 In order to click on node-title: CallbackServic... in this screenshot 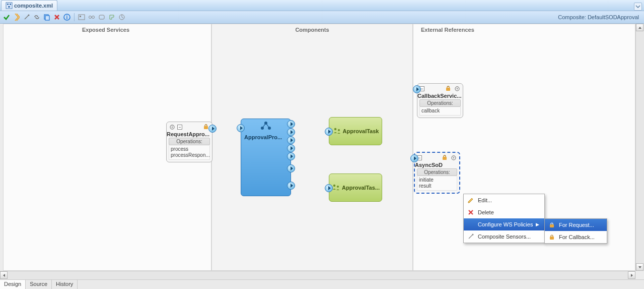, I will do `click(440, 96)`.